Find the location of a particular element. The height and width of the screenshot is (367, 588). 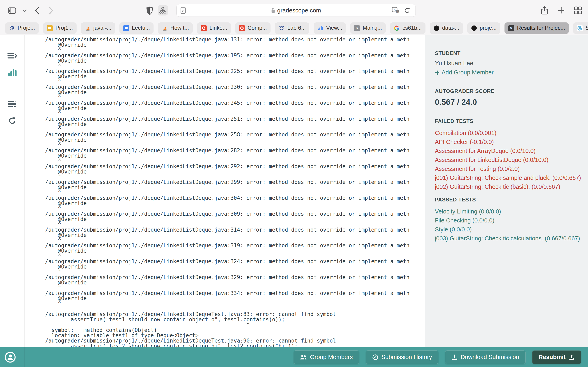

share-icon is located at coordinates (545, 10).